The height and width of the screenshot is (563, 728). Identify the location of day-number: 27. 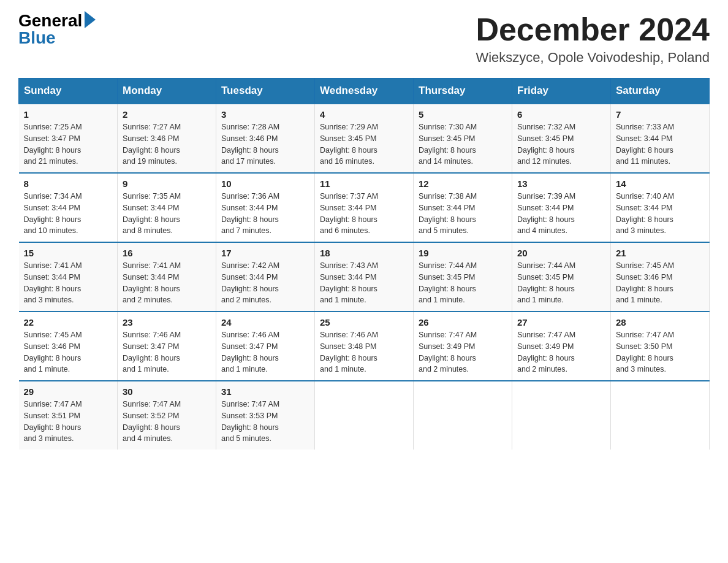
(561, 323).